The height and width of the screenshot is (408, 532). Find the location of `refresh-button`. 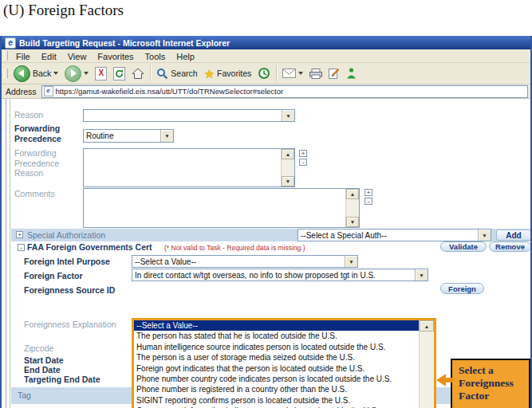

refresh-button is located at coordinates (120, 73).